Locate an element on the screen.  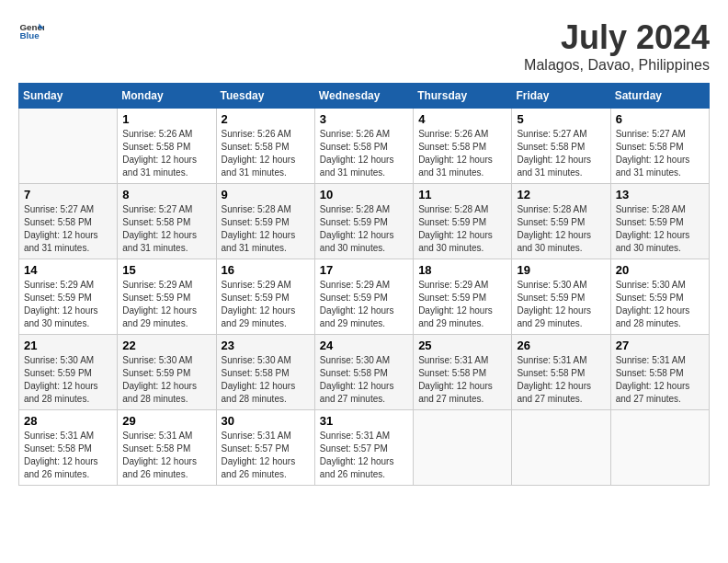
calendar-cell: 5Sunrise: 5:27 AMSunset: 5:58 PMDaylight… is located at coordinates (561, 146).